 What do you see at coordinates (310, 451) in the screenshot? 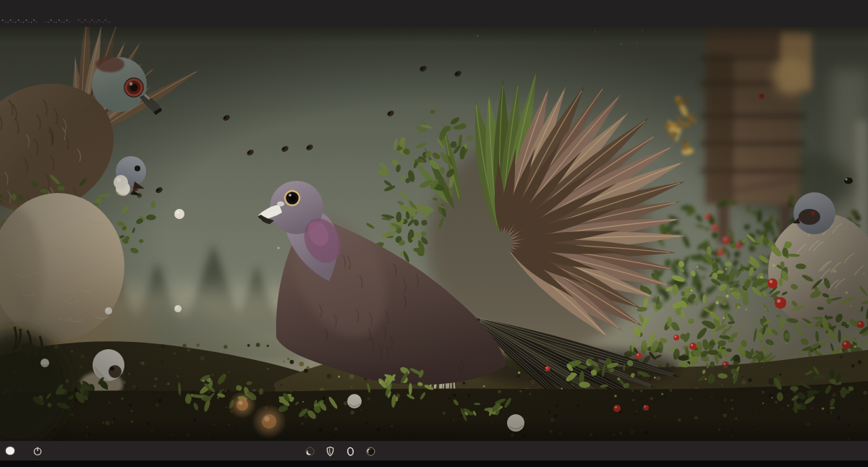
I see `moon-circle-icon` at bounding box center [310, 451].